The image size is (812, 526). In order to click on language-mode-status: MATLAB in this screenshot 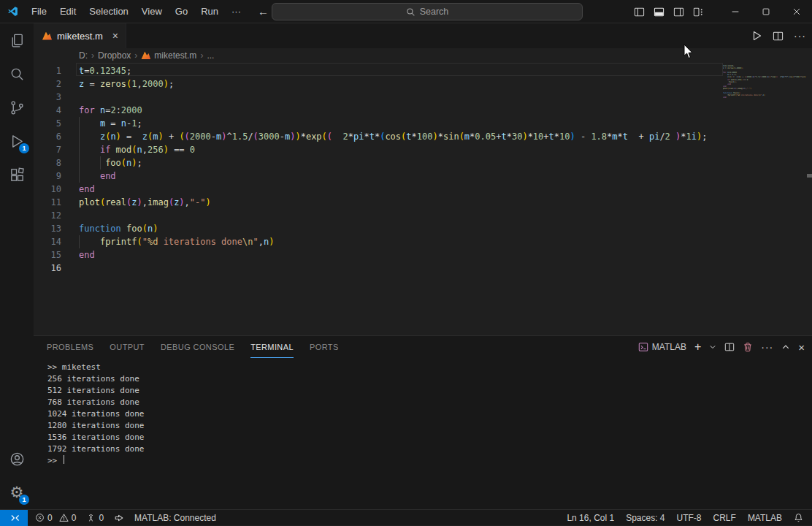, I will do `click(765, 518)`.